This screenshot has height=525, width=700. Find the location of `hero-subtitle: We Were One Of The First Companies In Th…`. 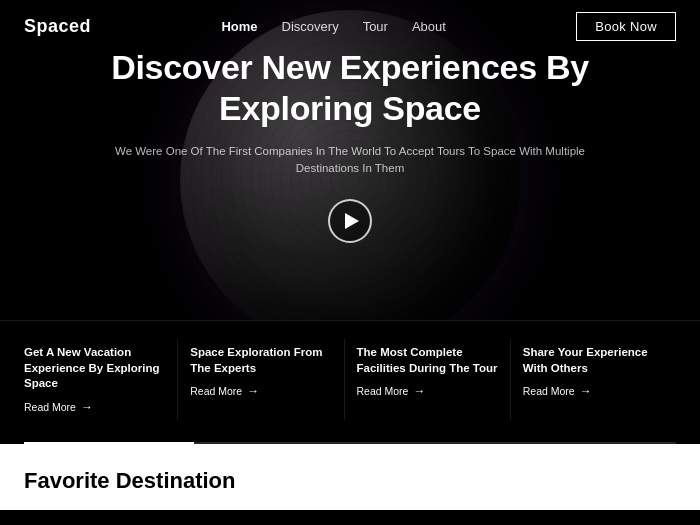

hero-subtitle: We Were One Of The First Companies In Th… is located at coordinates (350, 160).